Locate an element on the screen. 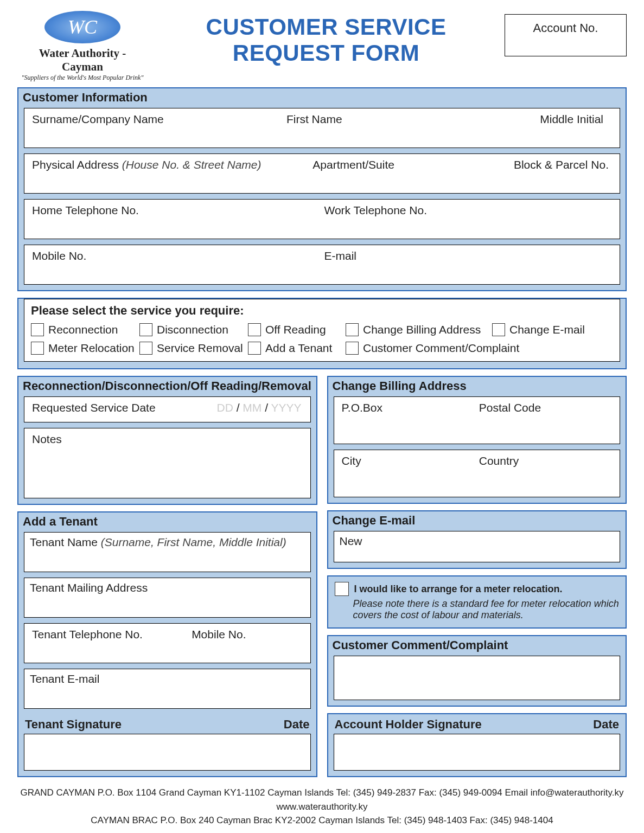 The image size is (644, 833). account-holder-signature-box is located at coordinates (477, 752).